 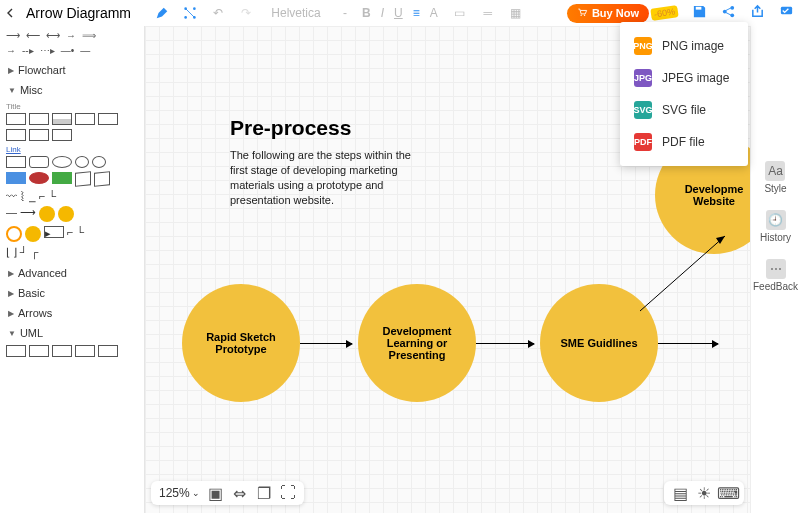 I want to click on shape-step: └, so click(x=52, y=196).